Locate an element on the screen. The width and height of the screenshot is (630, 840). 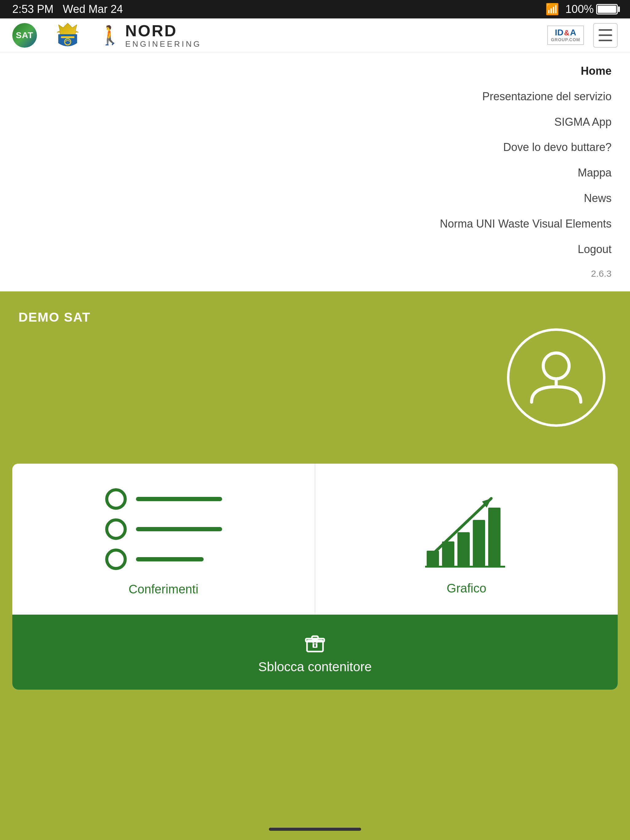
status-date: Wed Mar 24 is located at coordinates (93, 9).